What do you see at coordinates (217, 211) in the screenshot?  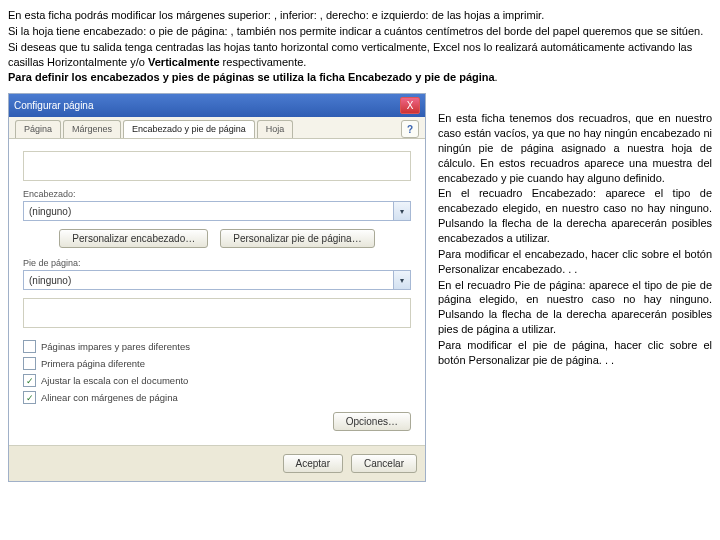 I see `encabezado-combo: (ninguno)` at bounding box center [217, 211].